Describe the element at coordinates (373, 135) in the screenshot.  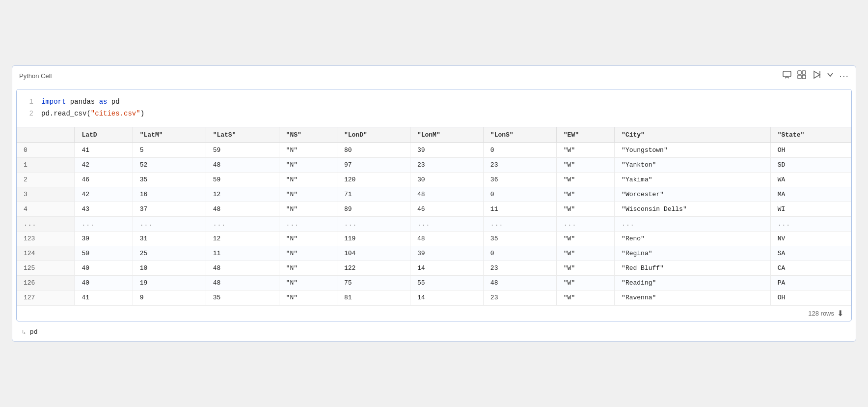
I see `col-lond: "LonD"` at that location.